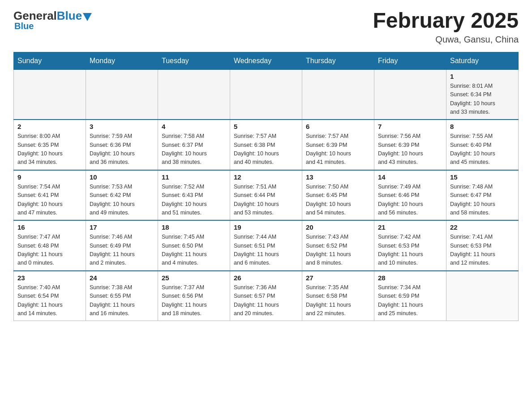  What do you see at coordinates (53, 20) in the screenshot?
I see `logo: General Blue Blue` at bounding box center [53, 20].